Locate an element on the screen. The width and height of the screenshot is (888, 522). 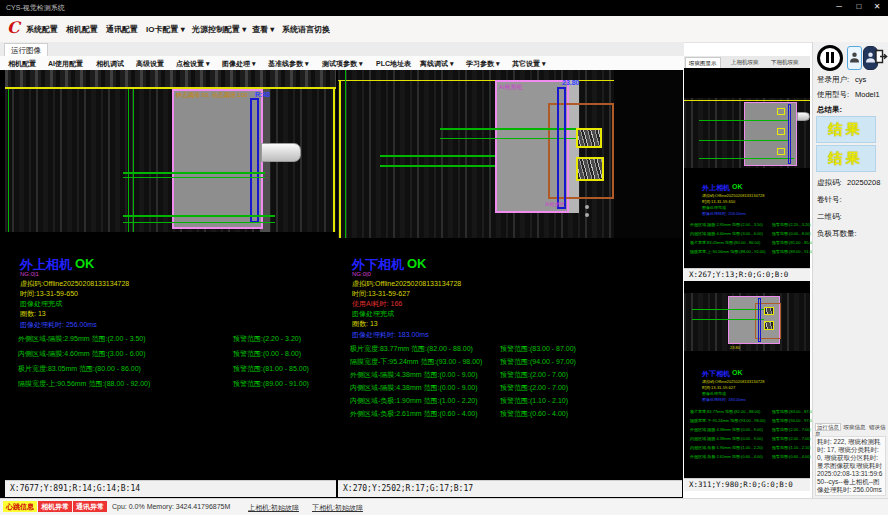
mini1-yellow-hline is located at coordinates (747, 100).